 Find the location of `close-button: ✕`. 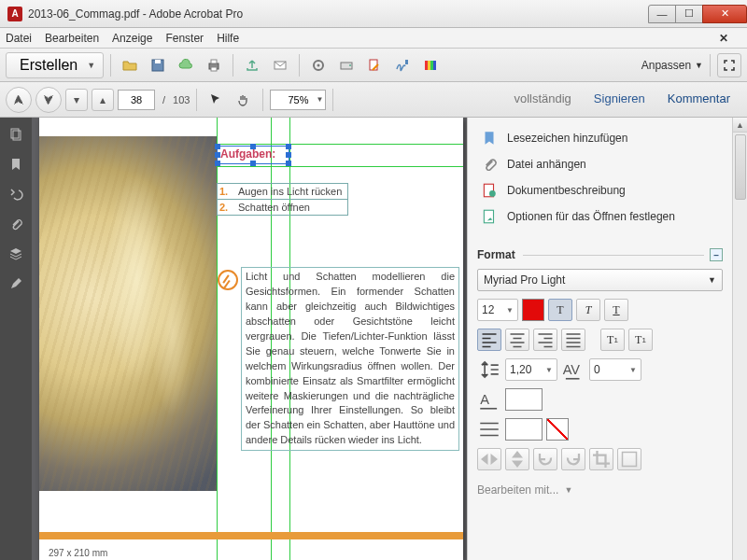

close-button: ✕ is located at coordinates (725, 14).